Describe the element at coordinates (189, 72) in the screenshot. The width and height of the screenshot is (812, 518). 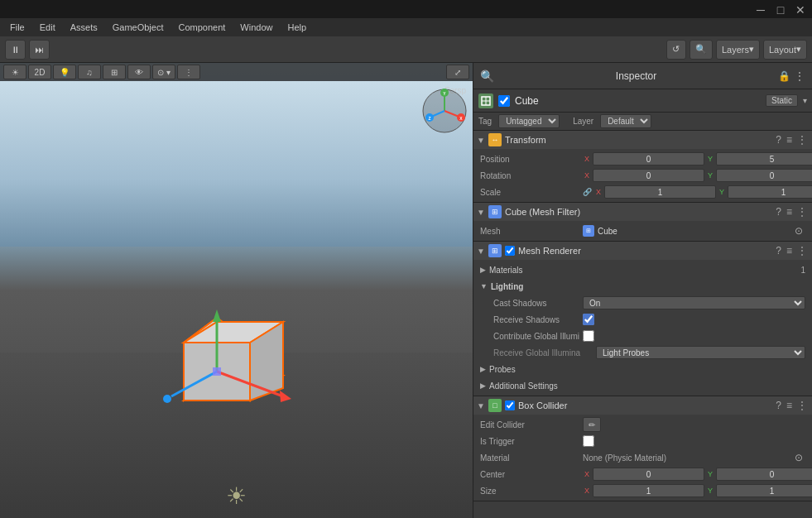
I see `vp-more-btn: ⋮` at that location.